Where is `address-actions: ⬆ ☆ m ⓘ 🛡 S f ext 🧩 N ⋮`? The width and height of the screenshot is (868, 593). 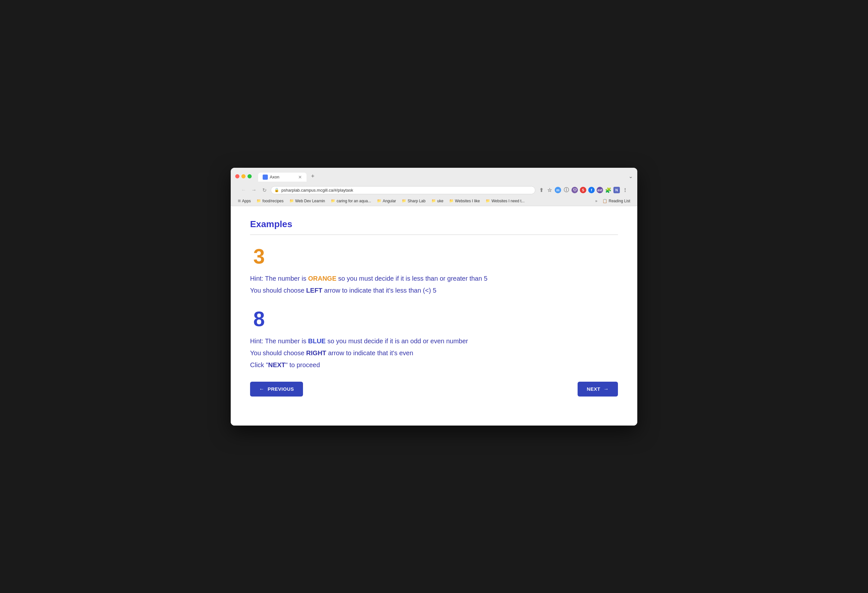 address-actions: ⬆ ☆ m ⓘ 🛡 S f ext 🧩 N ⋮ is located at coordinates (583, 190).